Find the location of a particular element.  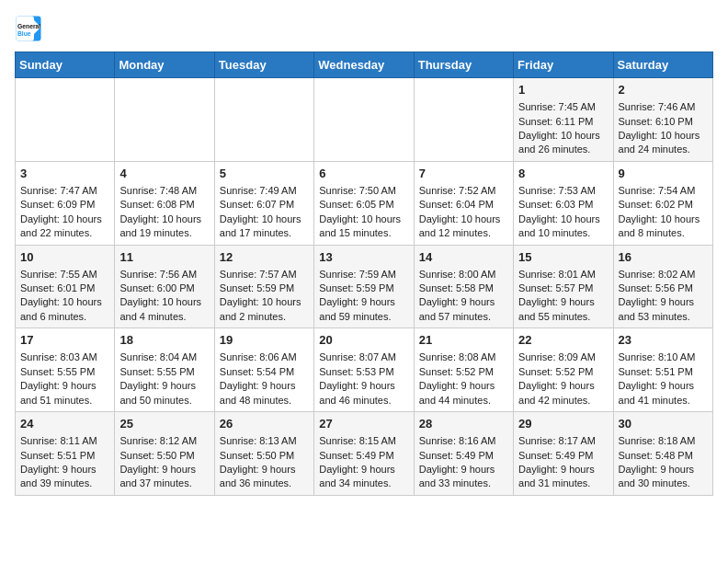

day-number: 9 is located at coordinates (664, 174).